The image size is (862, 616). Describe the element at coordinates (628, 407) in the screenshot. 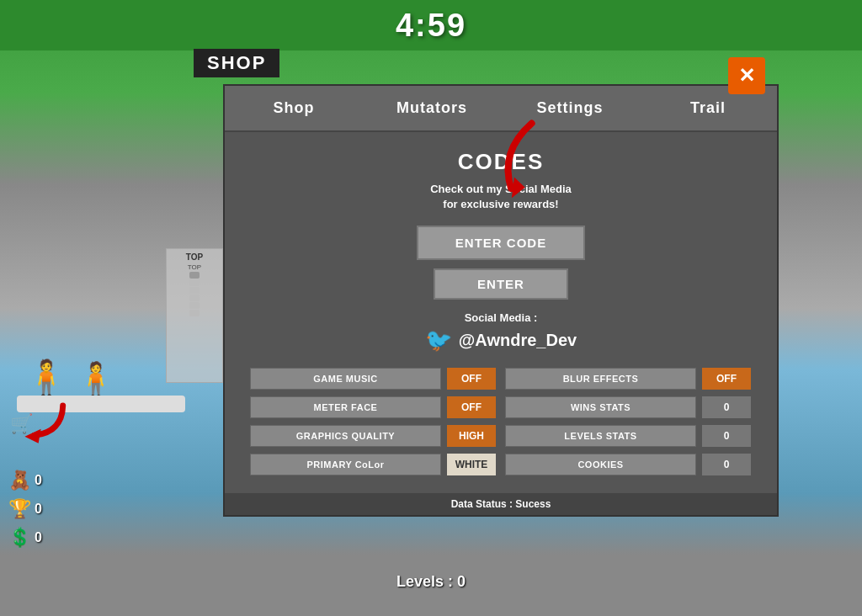

I see `wins-stats-row: WINS STATS 0` at that location.